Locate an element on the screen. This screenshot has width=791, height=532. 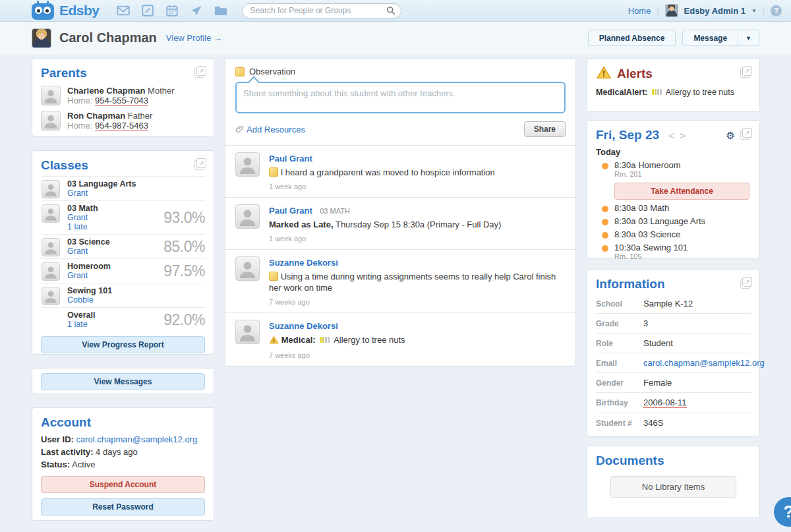
account-panel: Account User ID: carol.chapman@samplek12… is located at coordinates (123, 464).